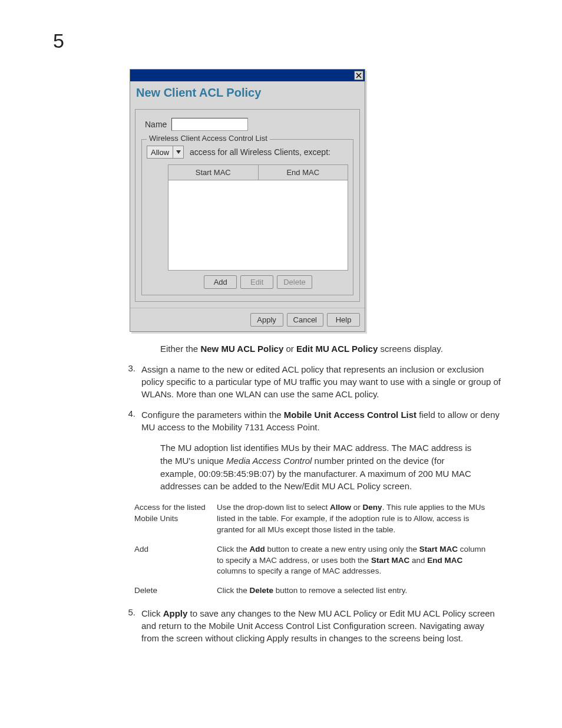 The image size is (562, 728). Describe the element at coordinates (267, 319) in the screenshot. I see `apply-button: Apply` at that location.